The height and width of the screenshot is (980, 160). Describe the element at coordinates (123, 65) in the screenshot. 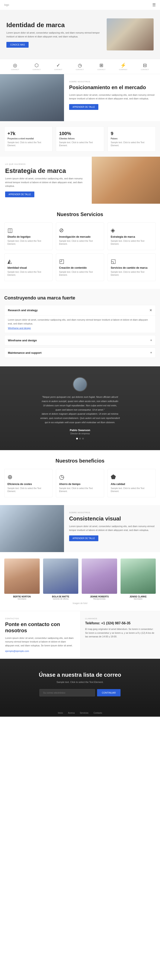

I see `icon-company-1: ⚡` at that location.